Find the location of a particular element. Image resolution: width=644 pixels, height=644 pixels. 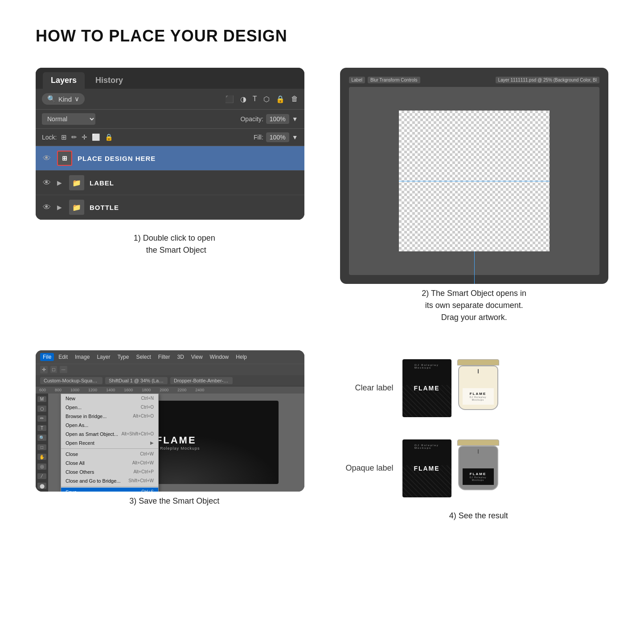

tool-move: ✛ is located at coordinates (44, 370).